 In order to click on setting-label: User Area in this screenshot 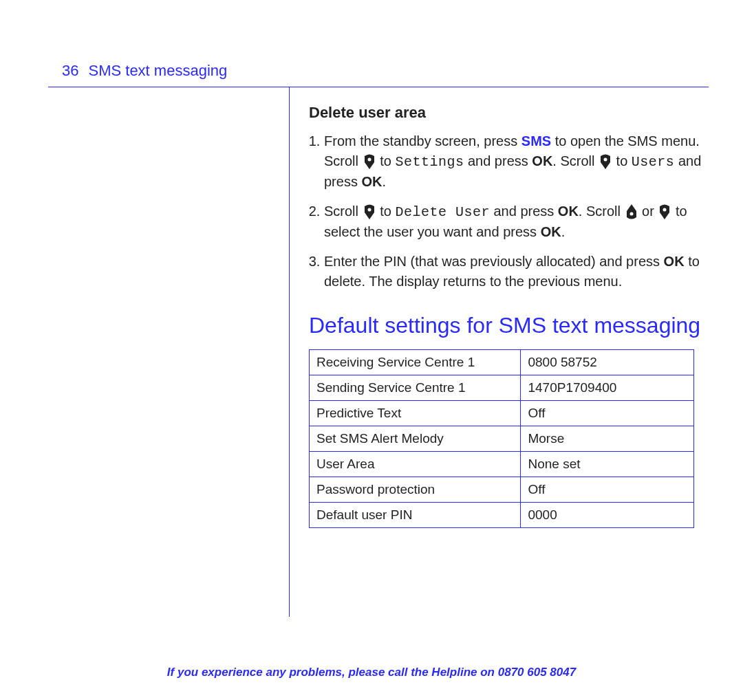, I will do `click(416, 465)`.